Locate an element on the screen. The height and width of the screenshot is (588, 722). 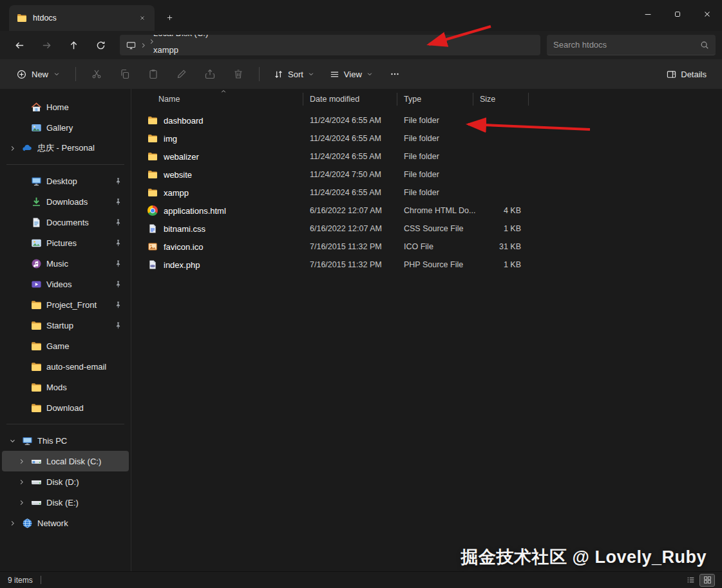
ico-icon is located at coordinates (153, 247).